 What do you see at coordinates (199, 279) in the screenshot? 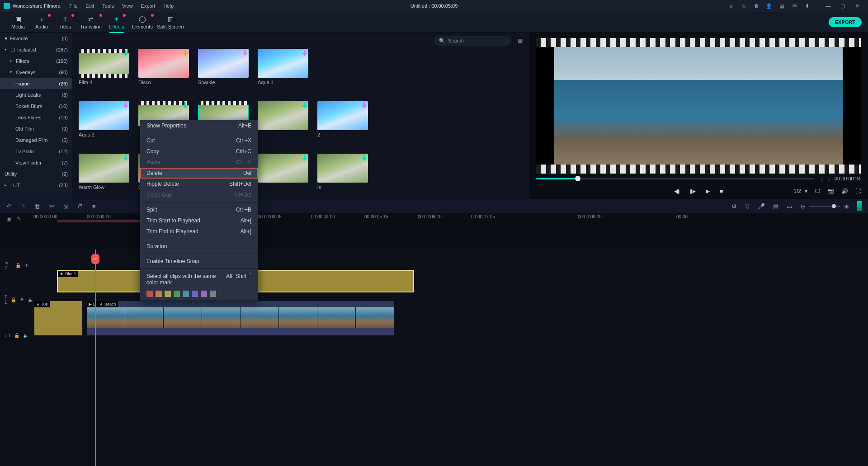
I see `ctx-select-color: Select all clips with the same color mar…` at bounding box center [199, 279].